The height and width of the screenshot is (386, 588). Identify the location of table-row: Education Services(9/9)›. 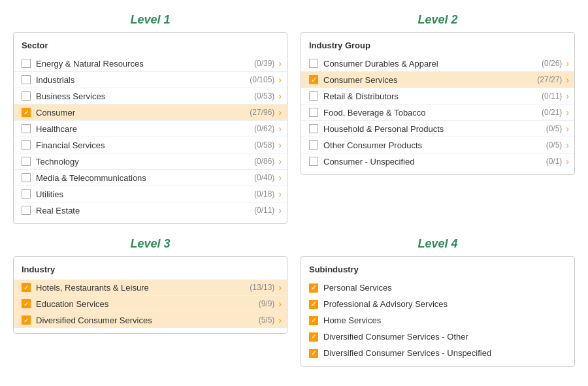
(150, 304).